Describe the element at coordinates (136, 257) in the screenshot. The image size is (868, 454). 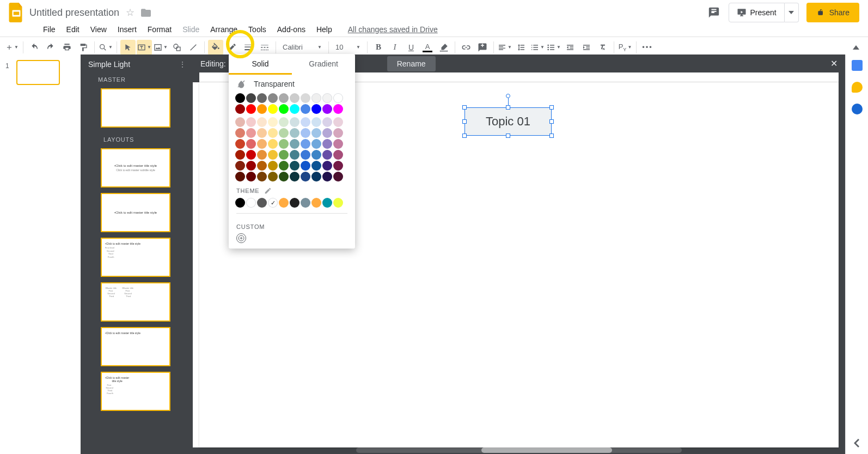
I see `layout-thumb-body-1col: •Click to edit master title style First …` at that location.